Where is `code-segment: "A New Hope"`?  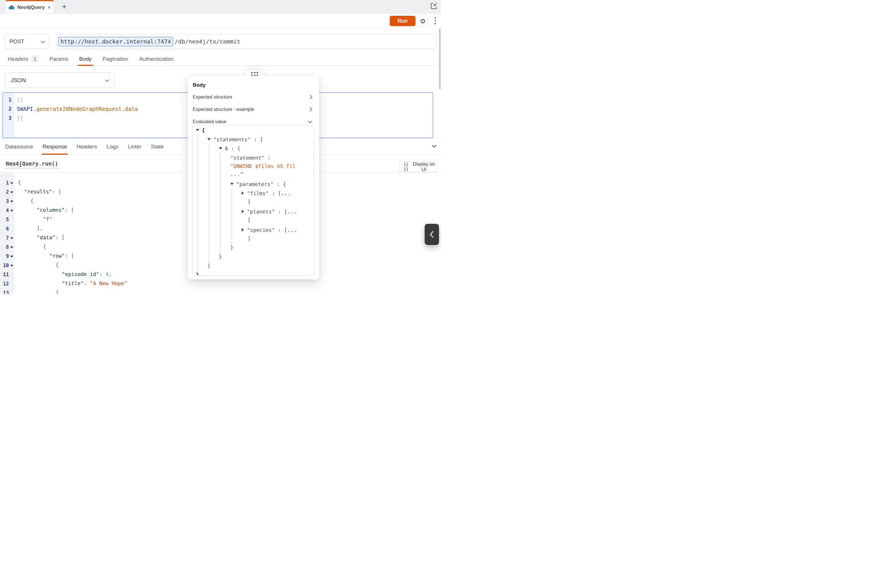
code-segment: "A New Hope" is located at coordinates (109, 283).